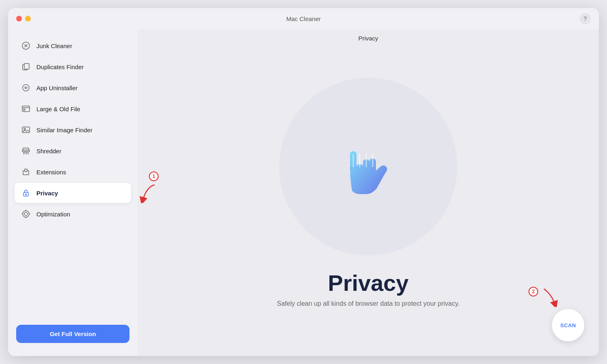 This screenshot has height=364, width=607. Describe the element at coordinates (64, 130) in the screenshot. I see `similar-image-finder-label: Similar Image Finder` at that location.